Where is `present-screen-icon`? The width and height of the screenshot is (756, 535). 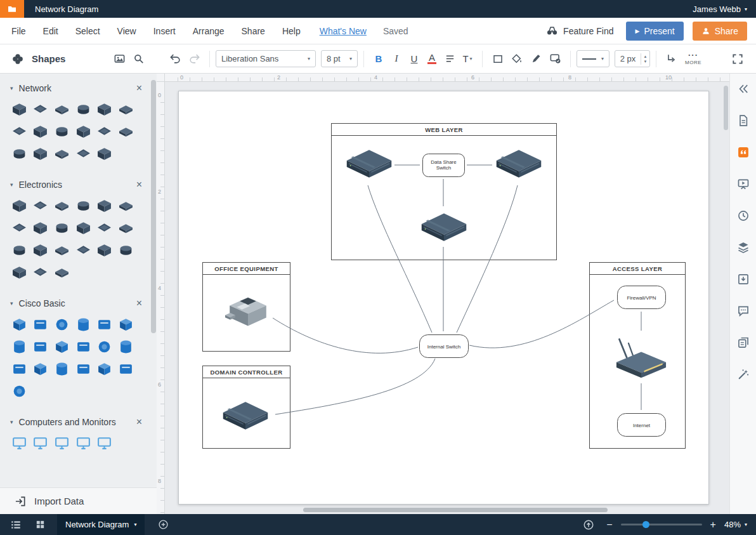 present-screen-icon is located at coordinates (743, 184).